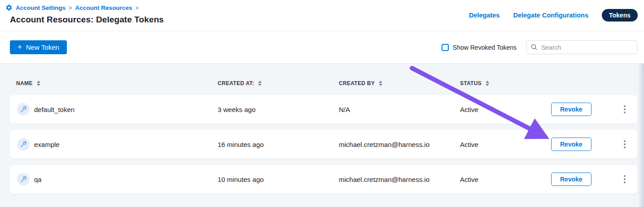 The height and width of the screenshot is (207, 644). What do you see at coordinates (20, 47) in the screenshot?
I see `plus-icon: +` at bounding box center [20, 47].